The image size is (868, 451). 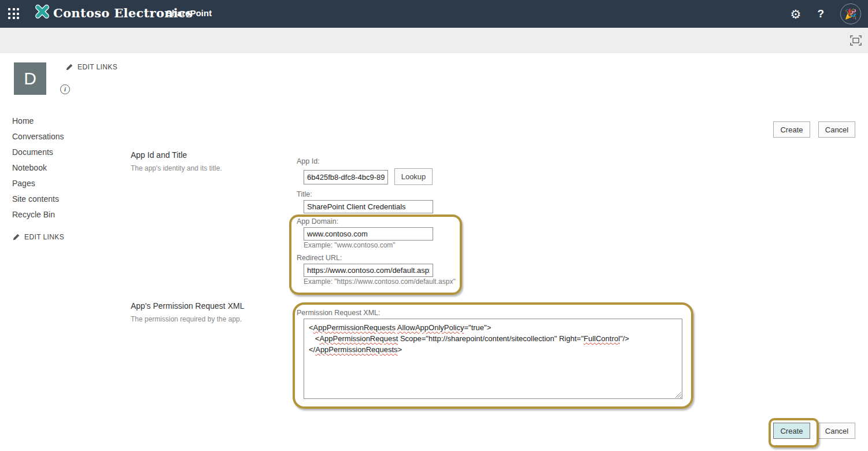 What do you see at coordinates (308, 161) in the screenshot?
I see `app-id-label: App Id:` at bounding box center [308, 161].